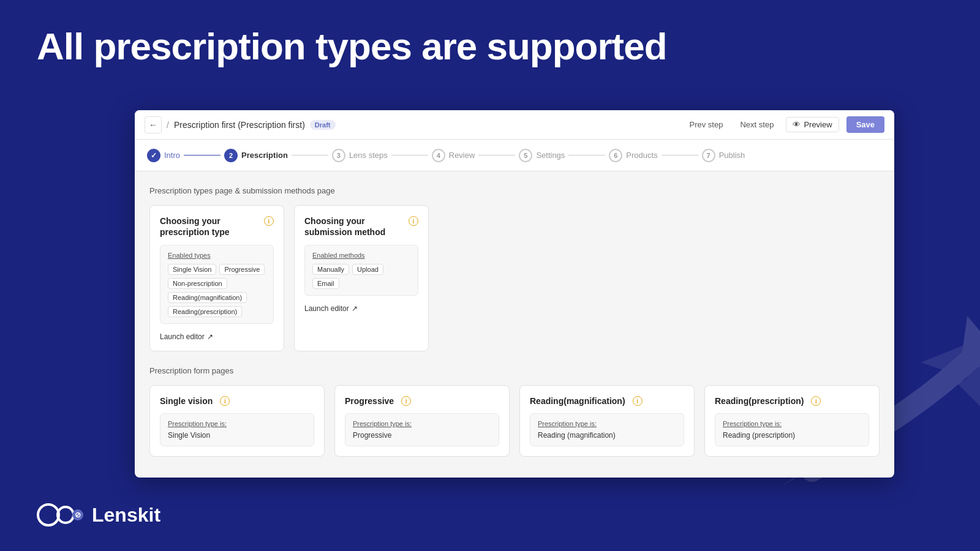  I want to click on prescription-type-card-title: Choosing your prescription type, so click(210, 227).